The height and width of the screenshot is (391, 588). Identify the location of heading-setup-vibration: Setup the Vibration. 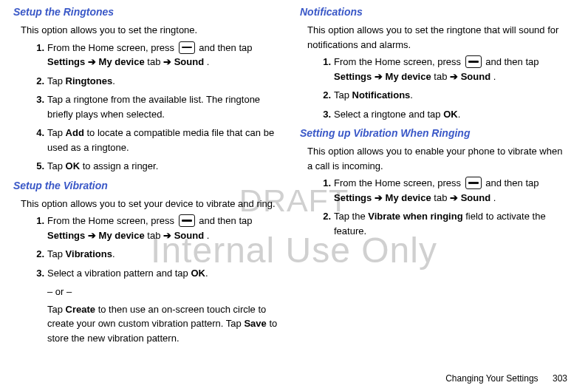
(147, 186).